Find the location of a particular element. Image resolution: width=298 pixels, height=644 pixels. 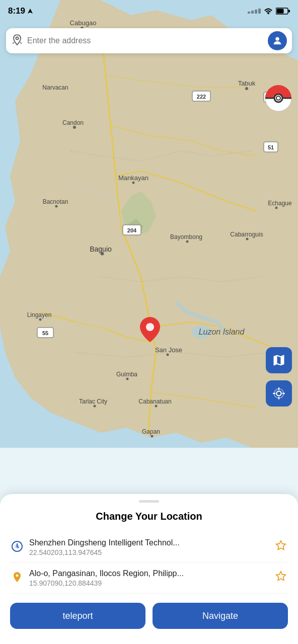

svg-text: Luzon Island is located at coordinates (222, 332).